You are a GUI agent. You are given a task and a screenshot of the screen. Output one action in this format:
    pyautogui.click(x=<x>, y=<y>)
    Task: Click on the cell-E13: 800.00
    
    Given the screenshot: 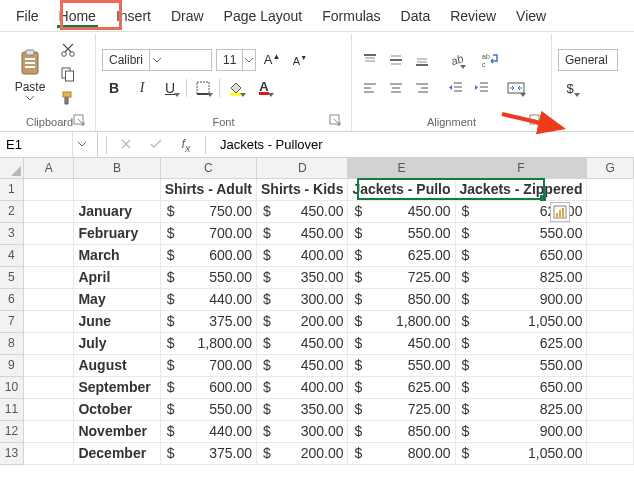 What is the action you would take?
    pyautogui.click(x=402, y=453)
    